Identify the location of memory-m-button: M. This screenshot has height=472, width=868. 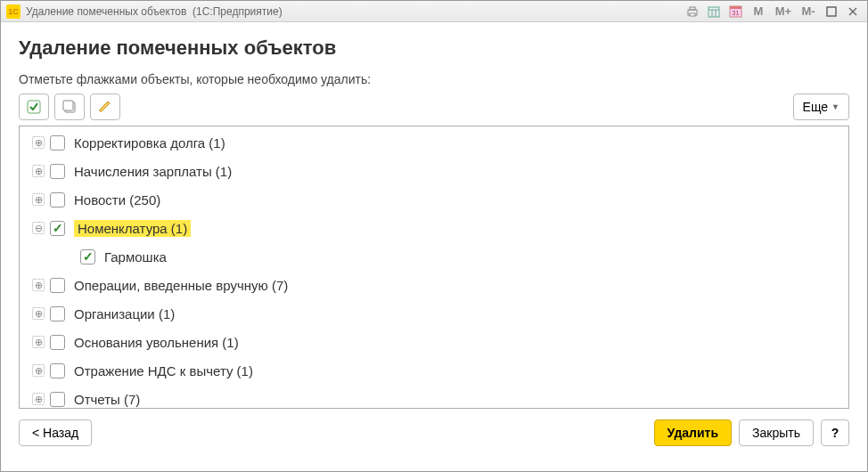
(758, 12).